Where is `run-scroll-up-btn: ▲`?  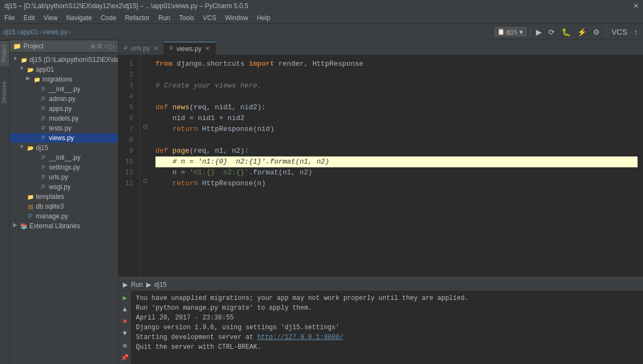
run-scroll-up-btn: ▲ is located at coordinates (125, 310).